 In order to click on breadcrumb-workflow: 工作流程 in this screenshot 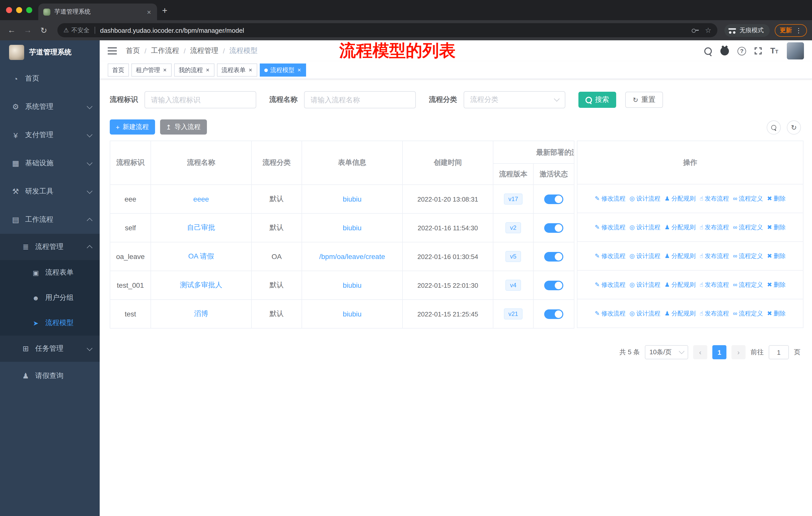, I will do `click(165, 51)`.